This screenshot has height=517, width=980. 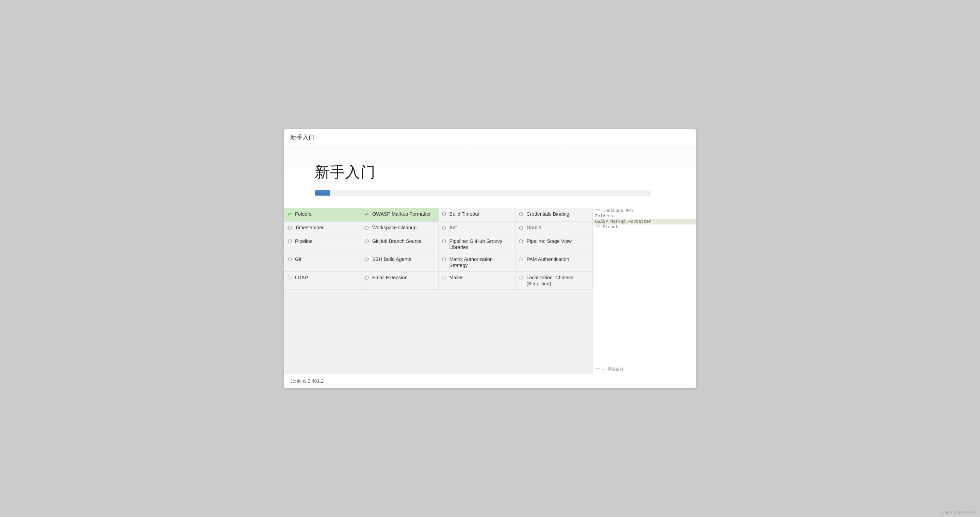 I want to click on plugin-cell: PAM Authentication, so click(x=554, y=262).